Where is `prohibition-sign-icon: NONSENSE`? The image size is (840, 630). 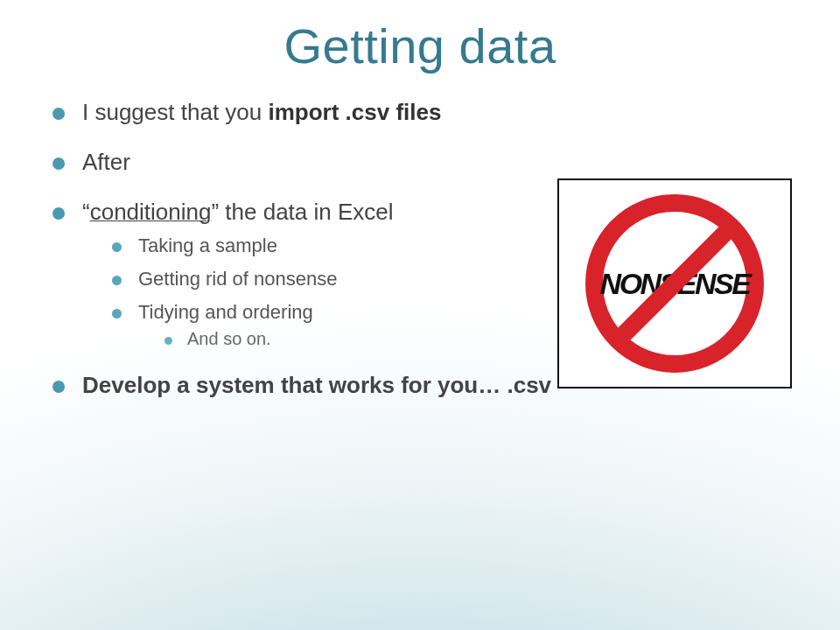 prohibition-sign-icon: NONSENSE is located at coordinates (675, 284).